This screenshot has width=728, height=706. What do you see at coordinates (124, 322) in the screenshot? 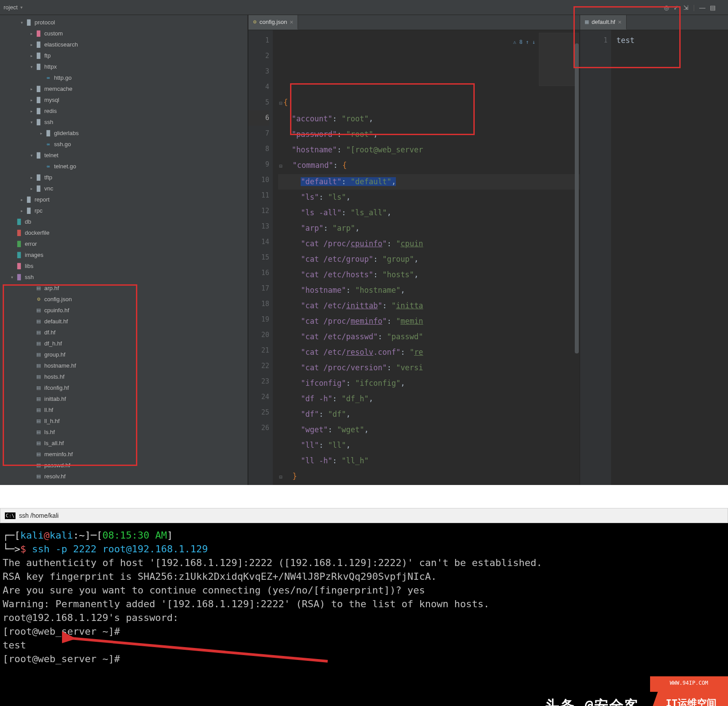
I see `tree-item-default-hf: ▤default.hf` at bounding box center [124, 322].